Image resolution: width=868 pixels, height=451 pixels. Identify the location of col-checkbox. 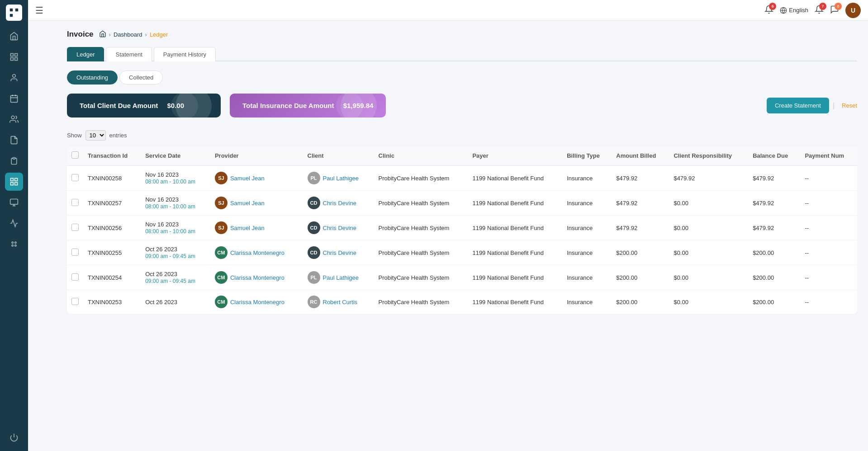
(75, 156).